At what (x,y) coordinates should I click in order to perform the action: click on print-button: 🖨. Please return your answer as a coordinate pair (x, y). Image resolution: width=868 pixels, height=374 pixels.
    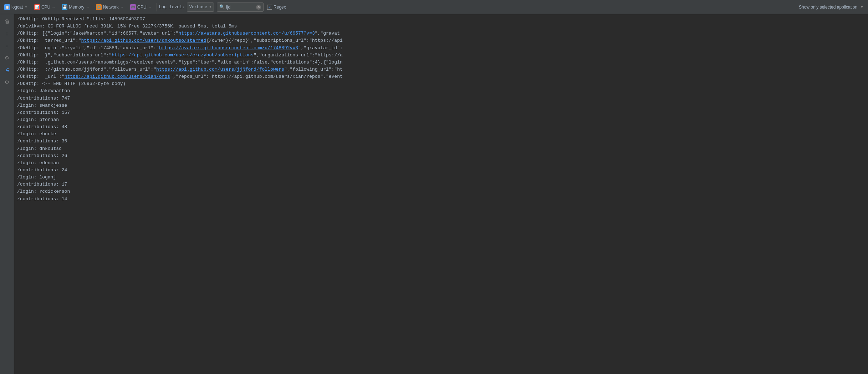
    Looking at the image, I should click on (7, 70).